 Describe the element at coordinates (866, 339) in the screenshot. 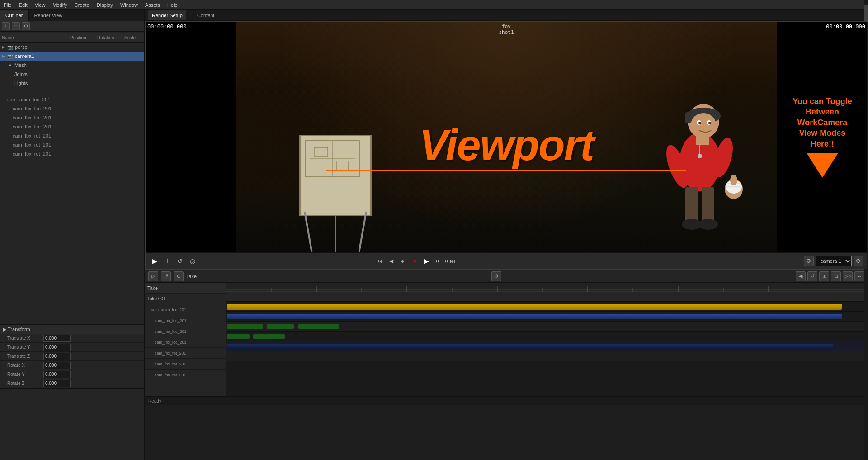

I see `scrollbar-vertical` at that location.